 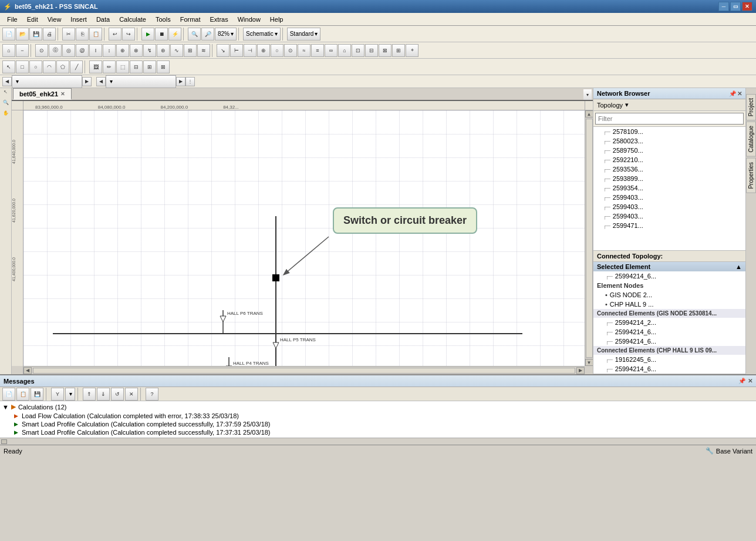 What do you see at coordinates (304, 371) in the screenshot?
I see `scroll-thumb-h` at bounding box center [304, 371].